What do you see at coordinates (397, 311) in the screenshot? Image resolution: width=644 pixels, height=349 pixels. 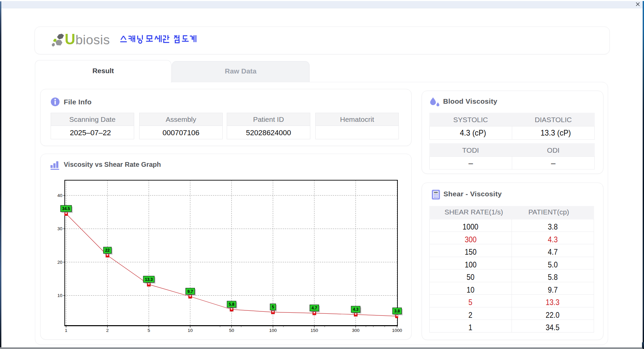 I see `svg-text: 3.8` at bounding box center [397, 311].